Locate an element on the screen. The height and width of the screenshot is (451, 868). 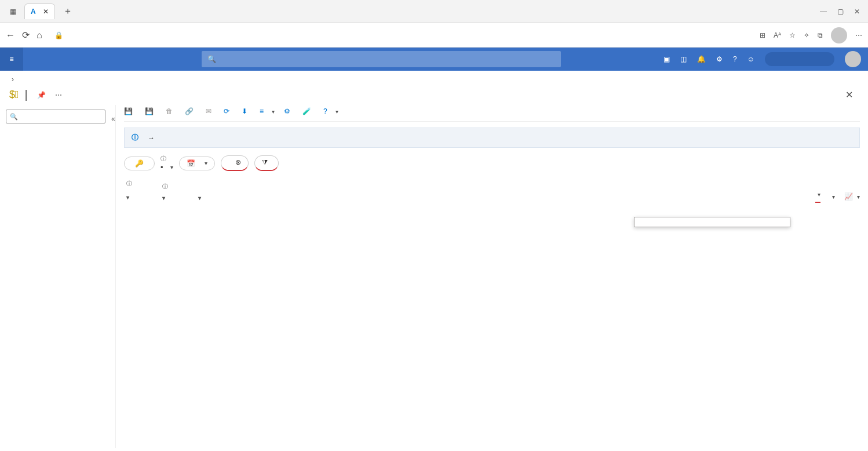
browser-profile-avatar is located at coordinates (839, 35).